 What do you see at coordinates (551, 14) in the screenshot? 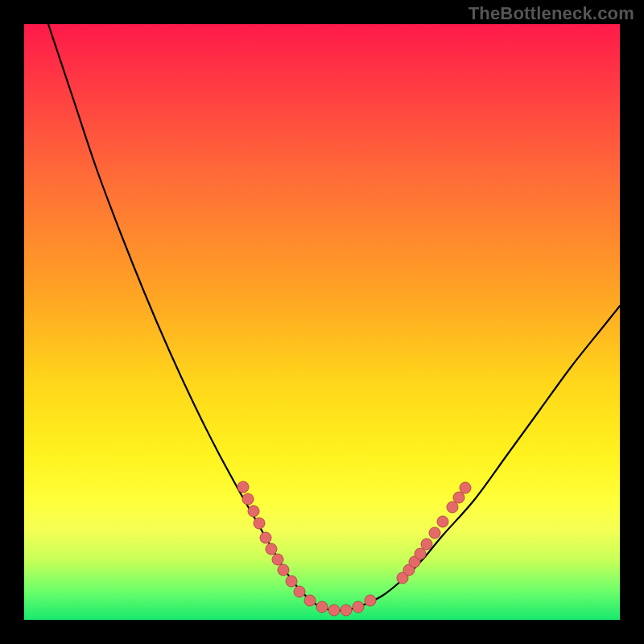
I see `attribution-text: TheBottleneck.com` at bounding box center [551, 14].